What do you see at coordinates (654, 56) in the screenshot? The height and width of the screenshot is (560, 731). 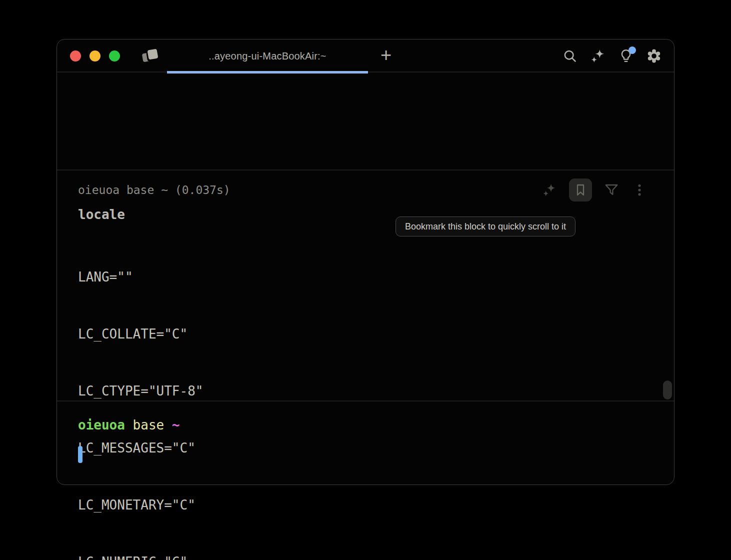 I see `gear-icon` at bounding box center [654, 56].